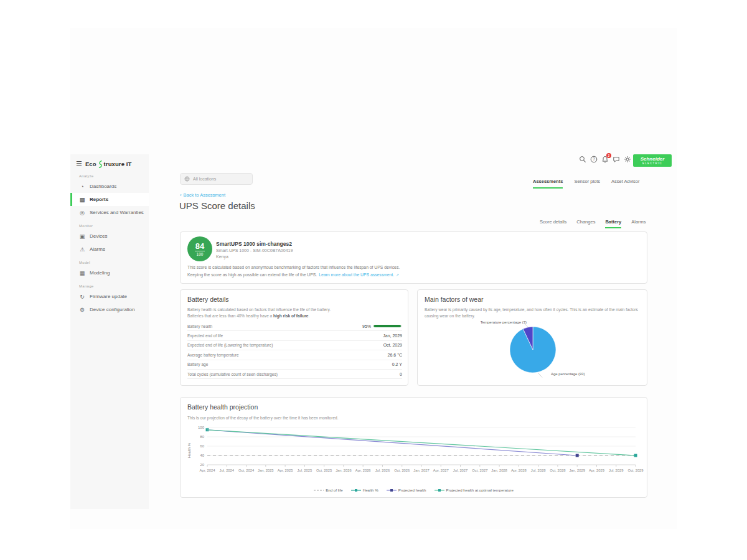 The width and height of the screenshot is (747, 560). I want to click on sidebar-item-device-configuration: ⚙Device configuration, so click(110, 310).